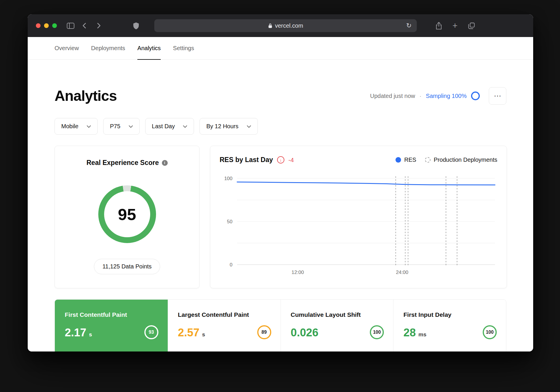 This screenshot has height=392, width=560. Describe the element at coordinates (264, 332) in the screenshot. I see `metric-score-badge: 89` at that location.